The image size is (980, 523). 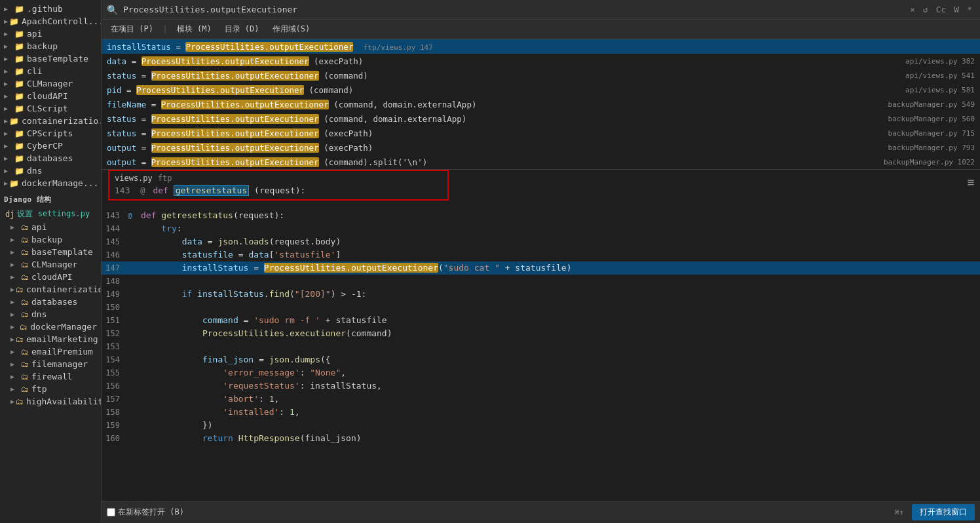 What do you see at coordinates (50, 339) in the screenshot?
I see `sidebar-item-emailmarketing: ▶ 🗂 emailMarketing` at bounding box center [50, 339].